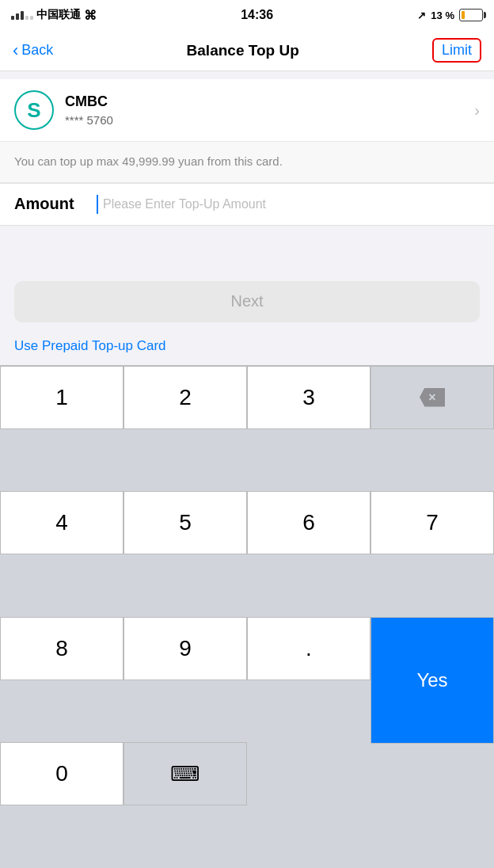  I want to click on carrier-label: 中国联通, so click(59, 15).